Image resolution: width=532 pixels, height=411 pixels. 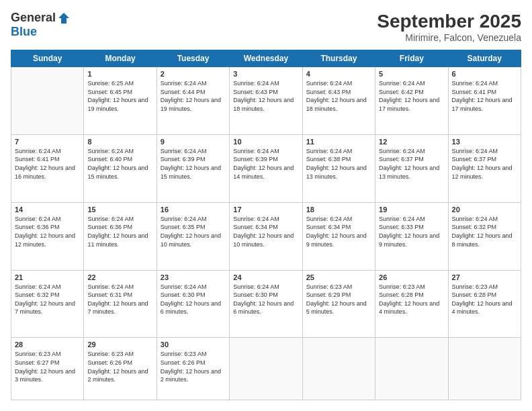 I want to click on table-row: 12 Sunrise: 6:24 AMSunset: 6:37 PMDaylig…, so click(x=412, y=168).